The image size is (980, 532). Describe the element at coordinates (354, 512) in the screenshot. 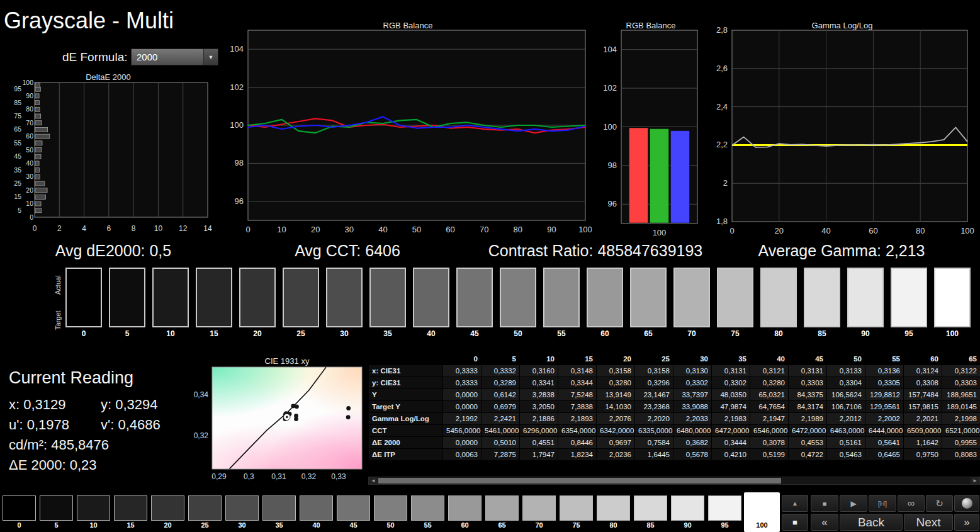

I see `grayscale-patch-bottom: 45` at that location.